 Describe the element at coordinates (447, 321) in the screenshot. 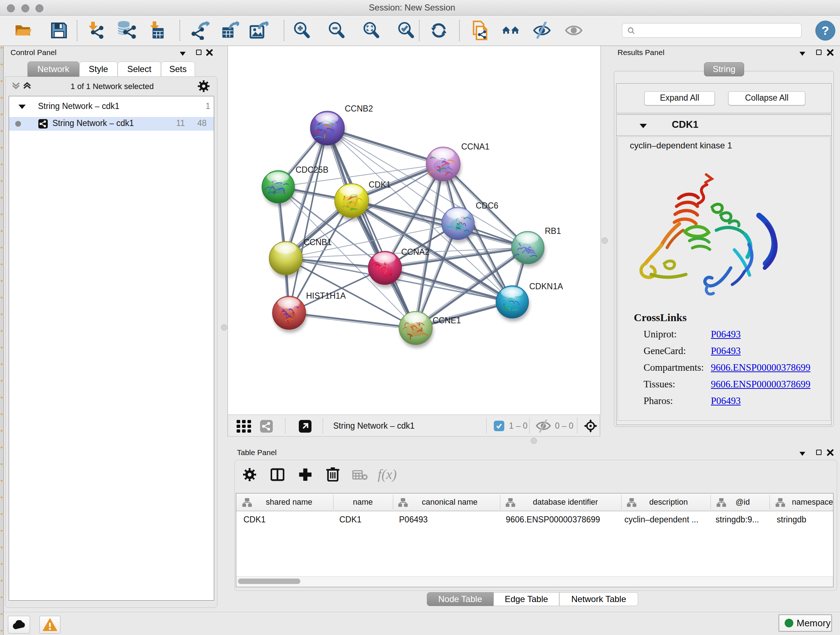

I see `svg-text: CCNE1` at that location.